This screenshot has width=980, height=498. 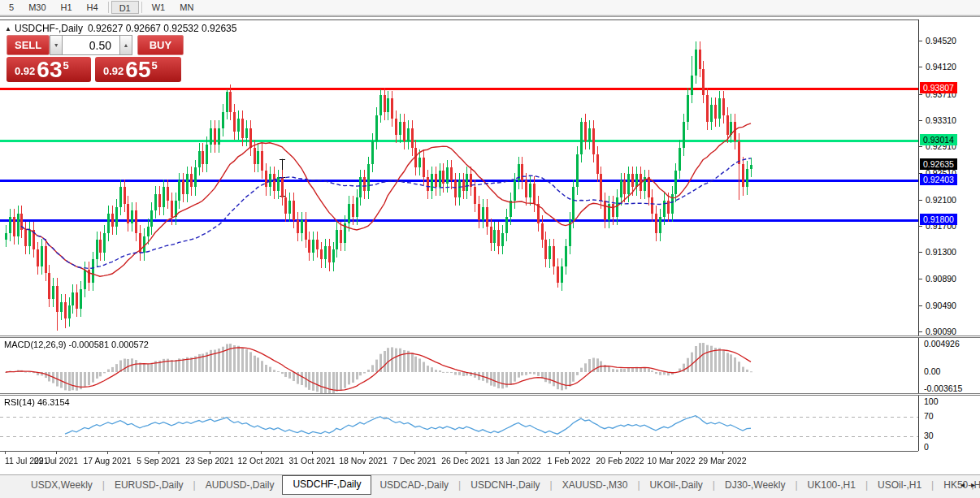 What do you see at coordinates (932, 372) in the screenshot?
I see `macd-axis-label: 0.00` at bounding box center [932, 372].